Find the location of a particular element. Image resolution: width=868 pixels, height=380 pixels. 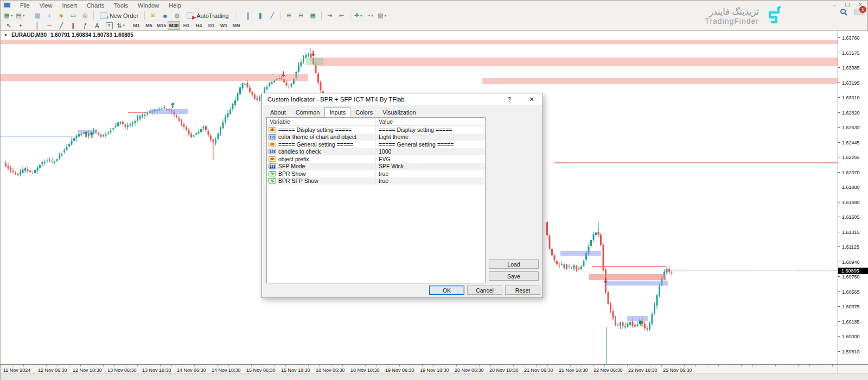

timeframe-w1: W1 is located at coordinates (224, 26).